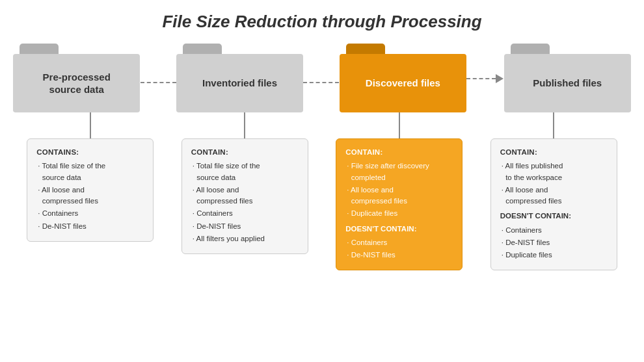 The height and width of the screenshot is (362, 644). I want to click on folder-inventoried: Inventoried files, so click(239, 78).